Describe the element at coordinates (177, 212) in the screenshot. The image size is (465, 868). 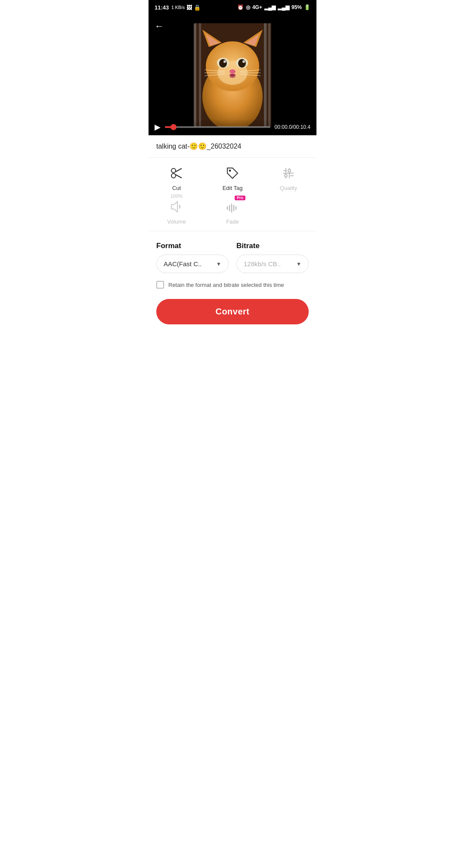
I see `volume-action: 100% Volume` at that location.